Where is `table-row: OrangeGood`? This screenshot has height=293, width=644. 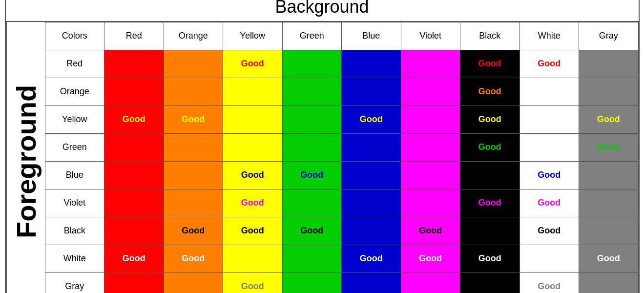
table-row: OrangeGood is located at coordinates (342, 92).